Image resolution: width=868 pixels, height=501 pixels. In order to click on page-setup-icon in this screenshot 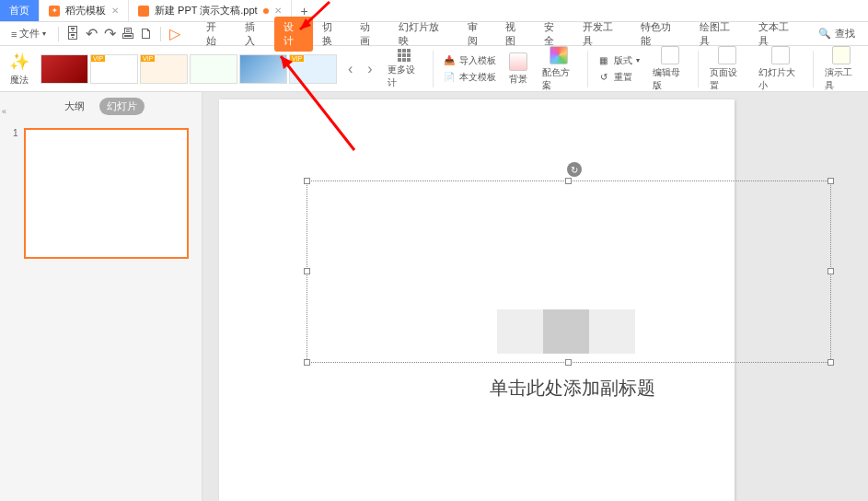, I will do `click(727, 55)`.